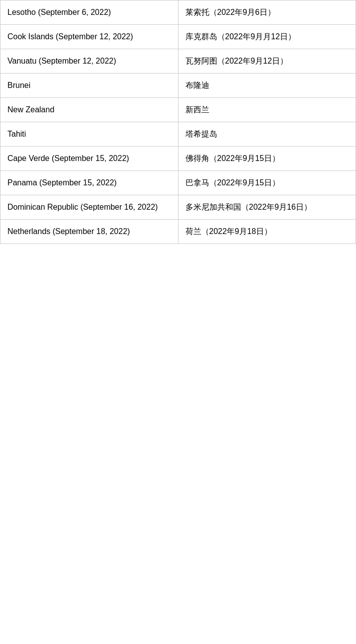 This screenshot has height=644, width=356. What do you see at coordinates (178, 232) in the screenshot?
I see `table-row: Netherlands (September 18, 2022)荷兰（2022年…` at bounding box center [178, 232].